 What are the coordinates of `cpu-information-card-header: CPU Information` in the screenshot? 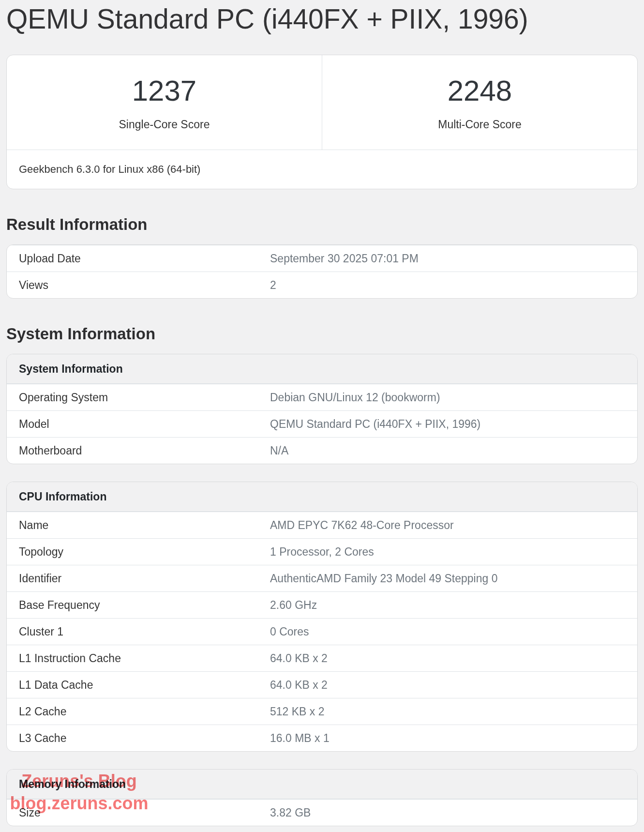 It's located at (322, 497).